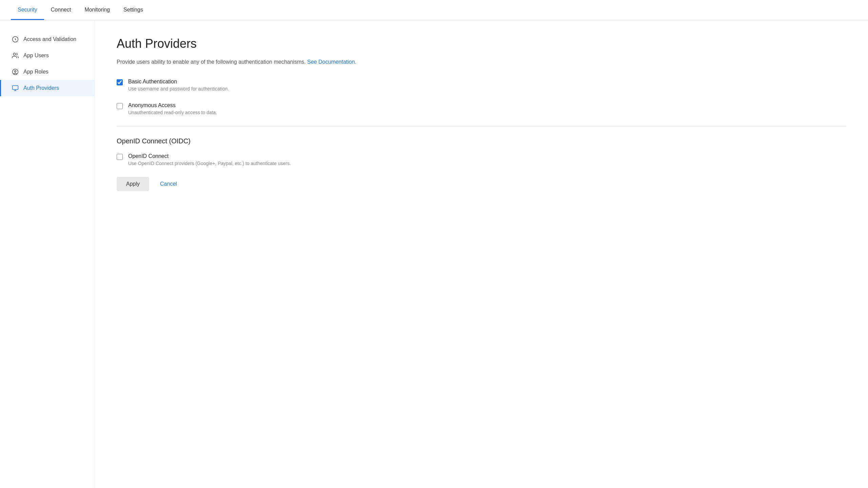  I want to click on openid-connect-checkbox, so click(120, 157).